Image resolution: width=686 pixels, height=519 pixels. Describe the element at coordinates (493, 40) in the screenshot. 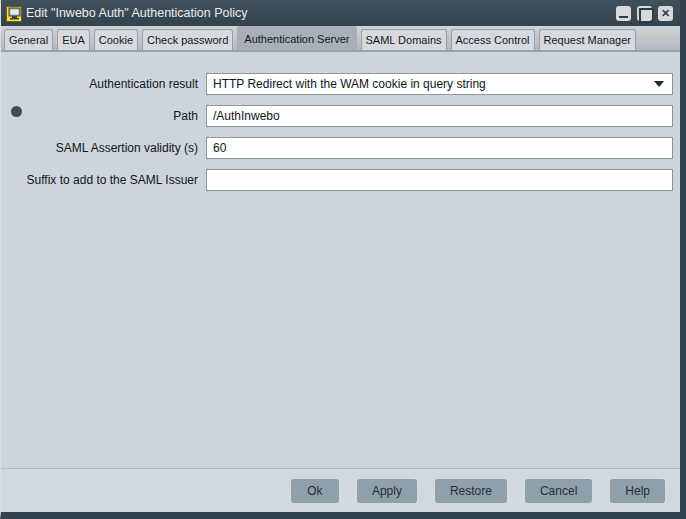

I see `tab-access-control: Access Control` at that location.